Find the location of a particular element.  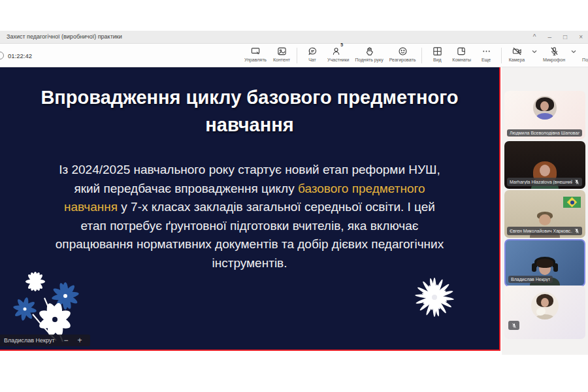

react-label: Реагировать is located at coordinates (402, 60).